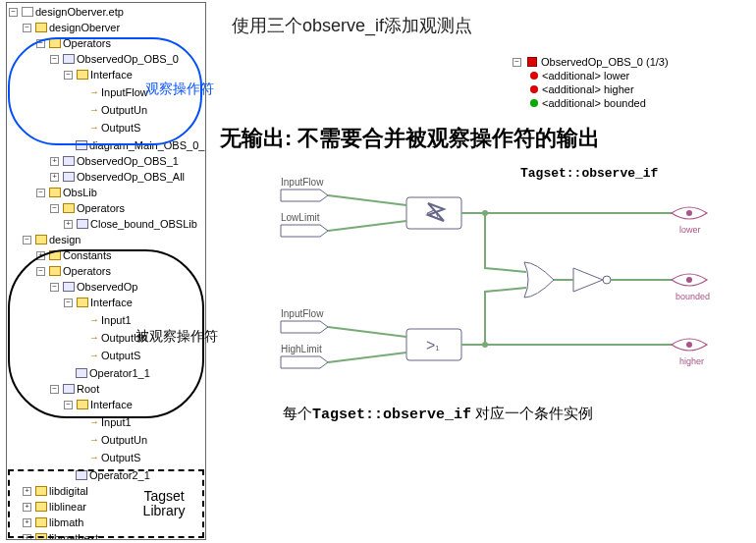  Describe the element at coordinates (118, 177) in the screenshot. I see `tree-item: +ObservedOp_OBS_All` at that location.